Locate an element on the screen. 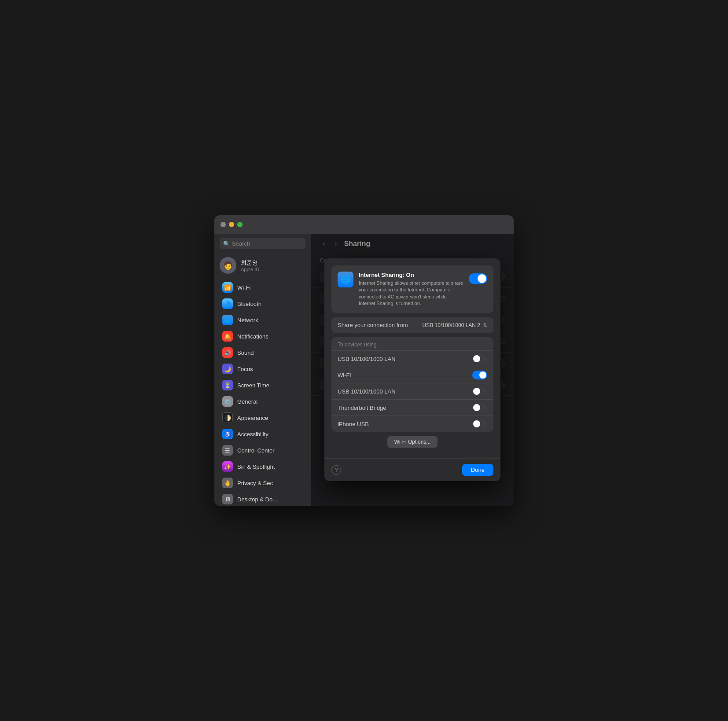 Image resolution: width=728 pixels, height=721 pixels. sidebar-item-label-desktop: Desktop & Do... is located at coordinates (257, 499).